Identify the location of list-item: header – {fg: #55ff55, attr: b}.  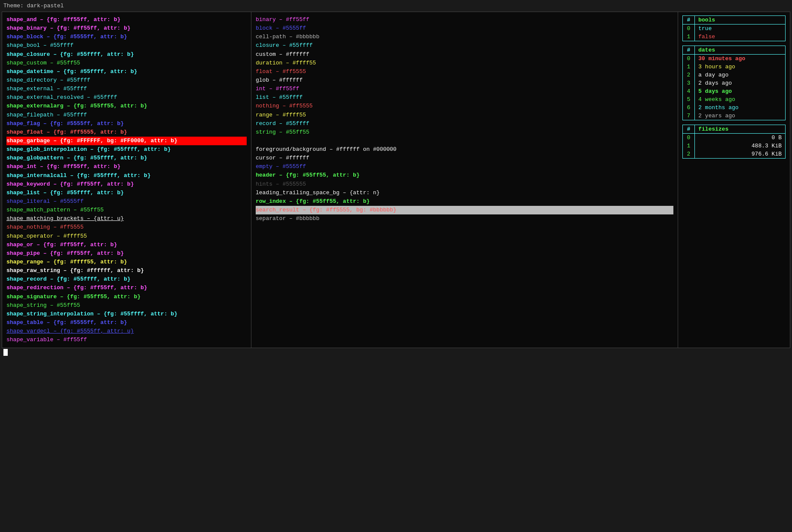
(465, 175).